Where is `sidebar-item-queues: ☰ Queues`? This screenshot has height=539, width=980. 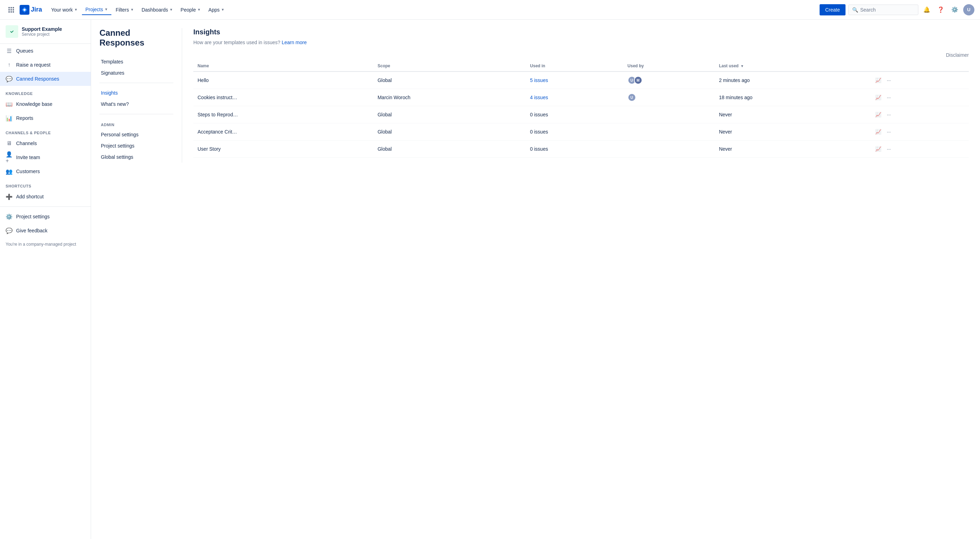 sidebar-item-queues: ☰ Queues is located at coordinates (45, 51).